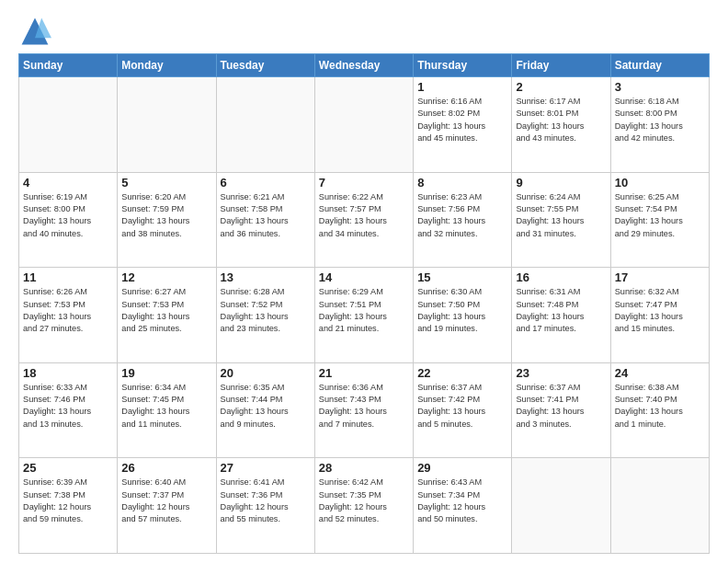 The image size is (728, 563). What do you see at coordinates (364, 215) in the screenshot?
I see `day-info: Sunrise: 6:22 AMSunset: 7:57 PMDaylight:…` at bounding box center [364, 215].